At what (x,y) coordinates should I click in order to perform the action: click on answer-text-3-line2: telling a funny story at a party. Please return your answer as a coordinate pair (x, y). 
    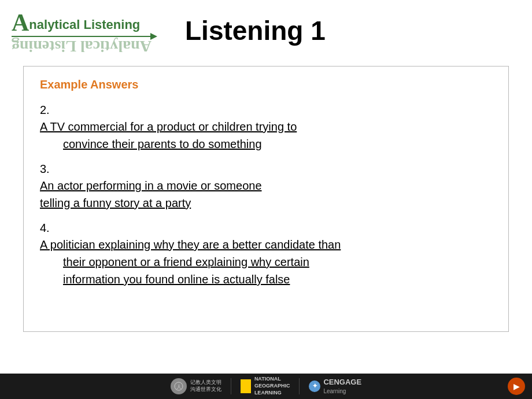
    Looking at the image, I should click on (266, 203).